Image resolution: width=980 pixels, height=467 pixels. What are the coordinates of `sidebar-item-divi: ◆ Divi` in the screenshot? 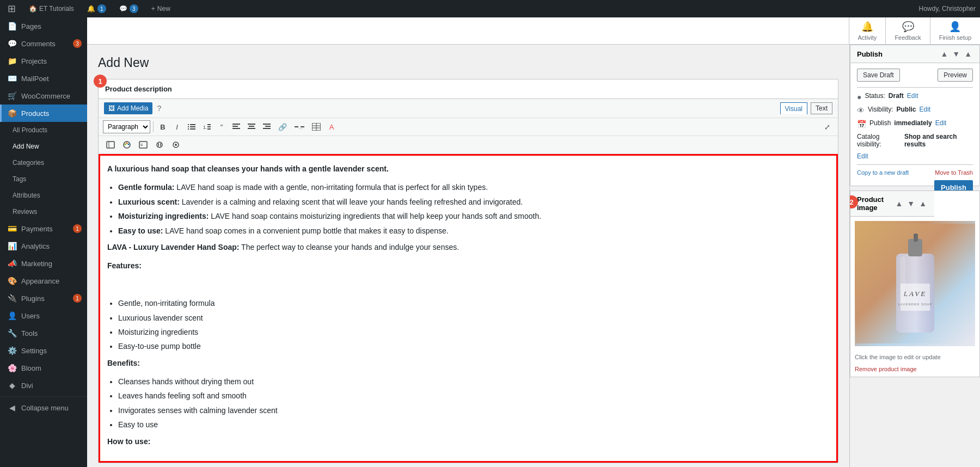 It's located at (44, 385).